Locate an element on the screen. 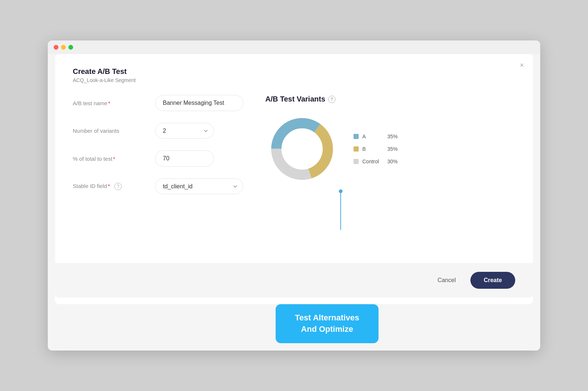  legend-item-control: Control 30% is located at coordinates (376, 161).